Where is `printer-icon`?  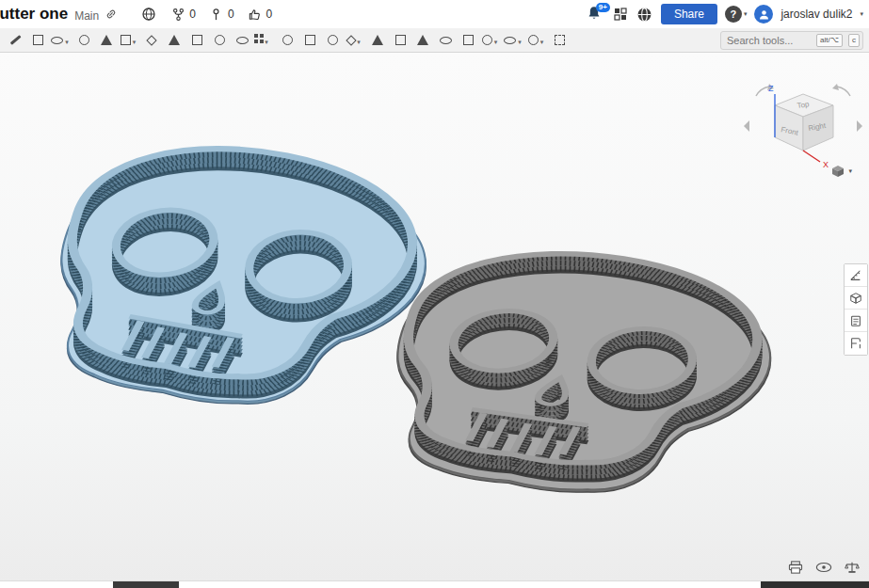 printer-icon is located at coordinates (796, 567).